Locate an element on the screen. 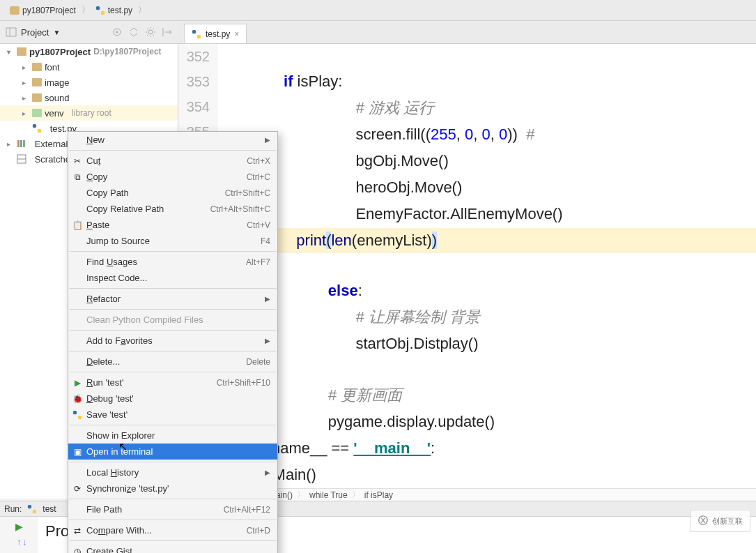  menu-label: Create Gist... is located at coordinates (113, 550).